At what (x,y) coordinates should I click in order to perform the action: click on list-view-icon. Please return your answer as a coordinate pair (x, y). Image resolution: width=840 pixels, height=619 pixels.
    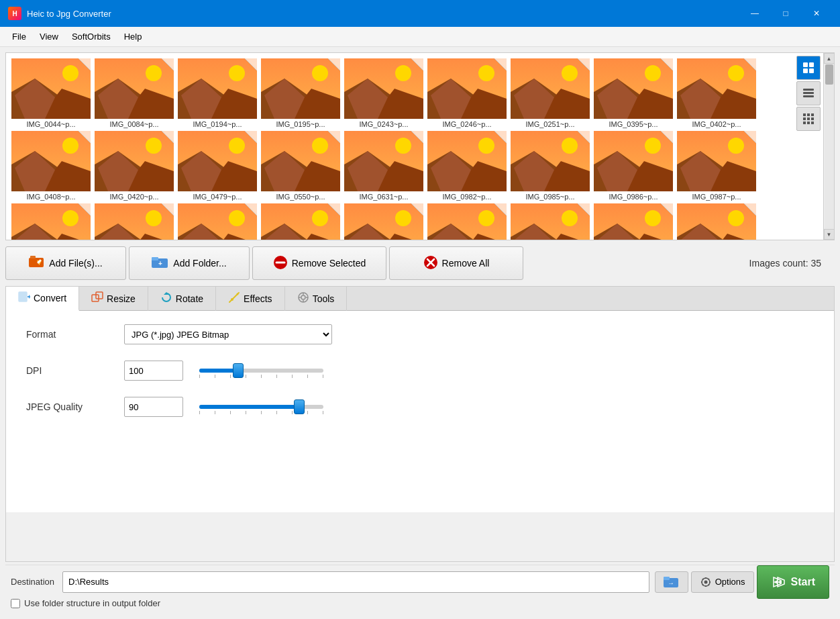
    Looking at the image, I should click on (808, 93).